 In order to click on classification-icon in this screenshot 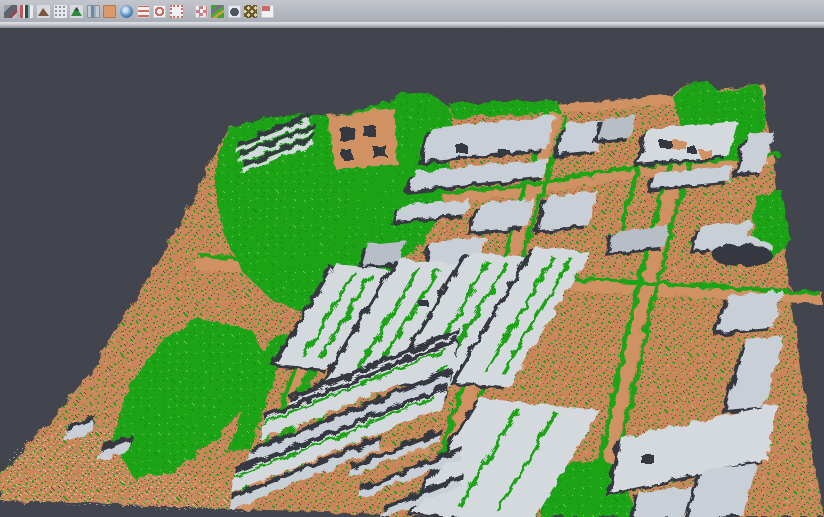, I will do `click(218, 12)`.